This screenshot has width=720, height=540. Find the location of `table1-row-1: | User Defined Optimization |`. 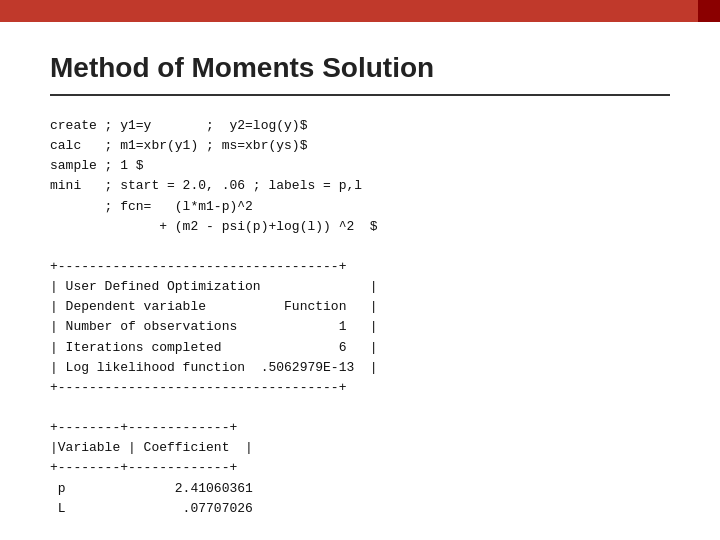

table1-row-1: | User Defined Optimization | is located at coordinates (214, 286).